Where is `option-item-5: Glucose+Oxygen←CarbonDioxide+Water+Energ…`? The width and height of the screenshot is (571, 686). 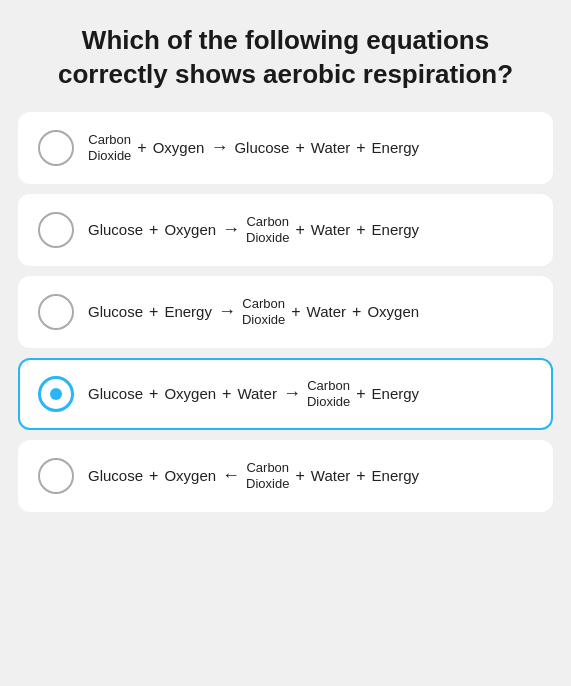 option-item-5: Glucose+Oxygen←CarbonDioxide+Water+Energ… is located at coordinates (286, 476).